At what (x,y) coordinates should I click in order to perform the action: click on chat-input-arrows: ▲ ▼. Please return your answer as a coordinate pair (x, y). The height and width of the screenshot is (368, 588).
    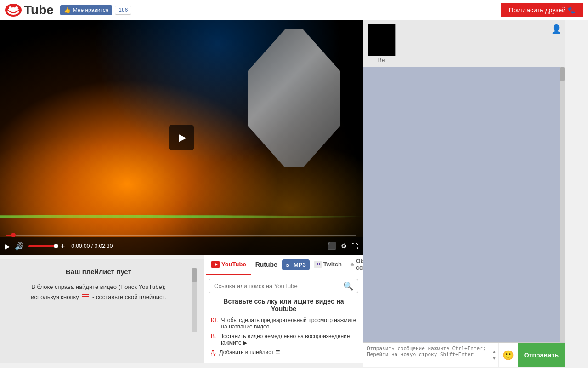
    Looking at the image, I should click on (494, 355).